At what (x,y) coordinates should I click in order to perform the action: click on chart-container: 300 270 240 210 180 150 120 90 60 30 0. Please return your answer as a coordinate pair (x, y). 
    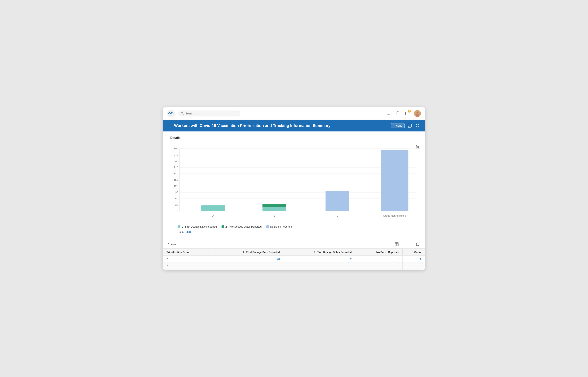
    Looking at the image, I should click on (294, 191).